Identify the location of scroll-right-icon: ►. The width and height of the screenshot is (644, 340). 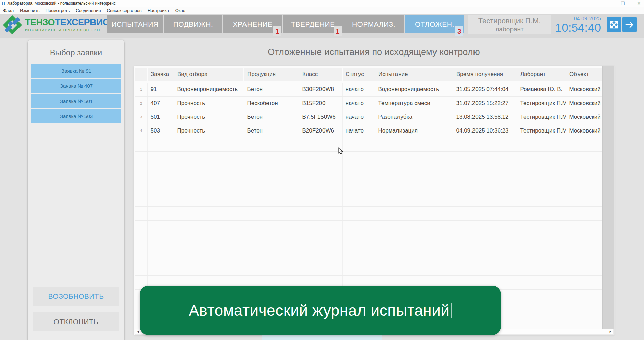
(611, 332).